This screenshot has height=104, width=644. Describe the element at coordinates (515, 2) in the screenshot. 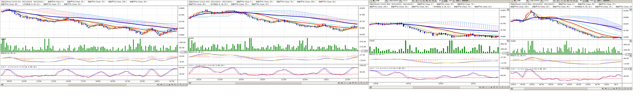

I see `dropdown-icon: ▼` at that location.